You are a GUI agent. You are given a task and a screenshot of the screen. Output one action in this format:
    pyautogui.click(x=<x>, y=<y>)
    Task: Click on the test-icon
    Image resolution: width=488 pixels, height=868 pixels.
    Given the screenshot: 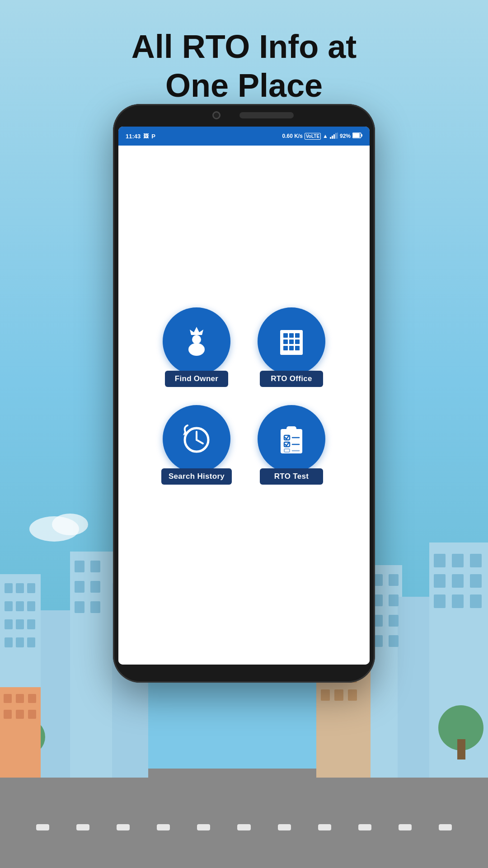 What is the action you would take?
    pyautogui.click(x=291, y=439)
    